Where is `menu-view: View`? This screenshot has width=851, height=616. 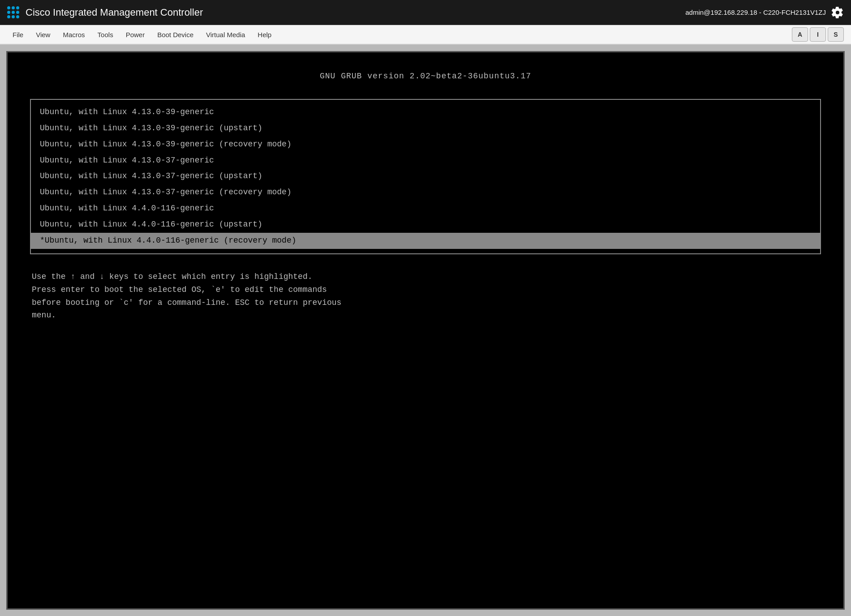
menu-view: View is located at coordinates (43, 35).